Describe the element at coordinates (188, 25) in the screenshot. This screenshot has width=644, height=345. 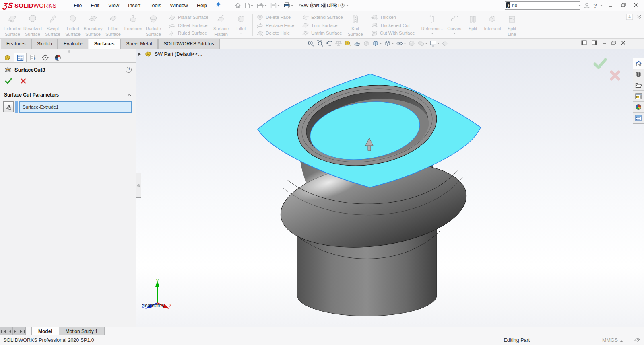
I see `offset-surface-button: Offset Surface` at that location.